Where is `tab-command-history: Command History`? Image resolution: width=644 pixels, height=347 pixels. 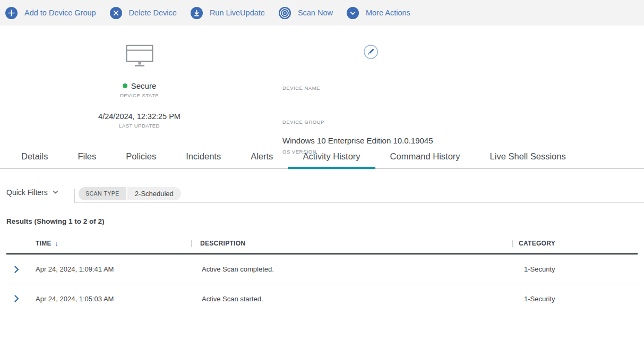
tab-command-history: Command History is located at coordinates (425, 156).